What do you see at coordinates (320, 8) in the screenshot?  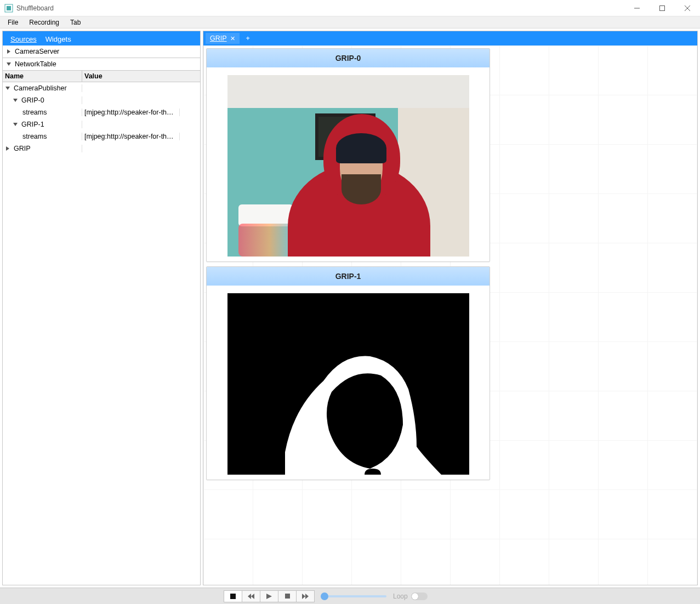 I see `window-title: Shuffleboard` at bounding box center [320, 8].